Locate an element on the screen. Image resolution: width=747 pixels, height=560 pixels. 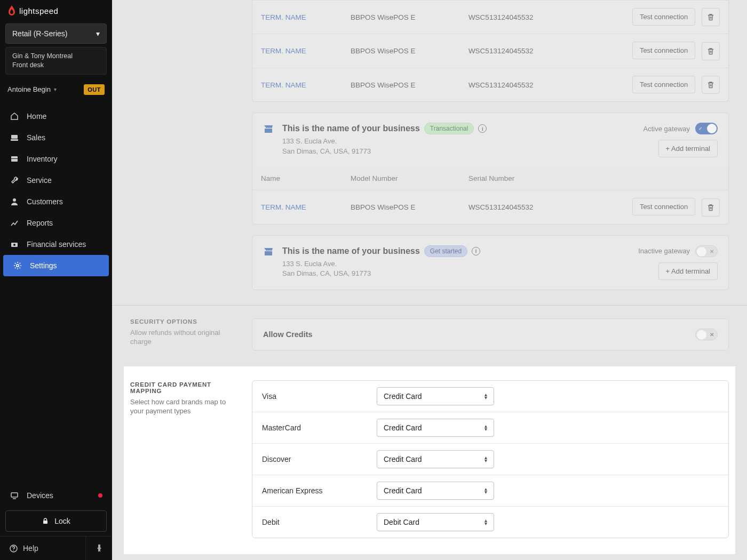
nav-home: Home is located at coordinates (56, 116).